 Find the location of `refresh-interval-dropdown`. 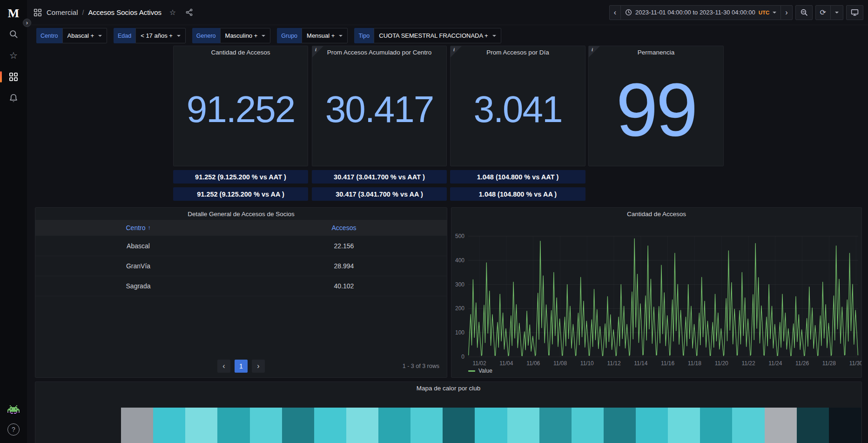

refresh-interval-dropdown is located at coordinates (837, 13).